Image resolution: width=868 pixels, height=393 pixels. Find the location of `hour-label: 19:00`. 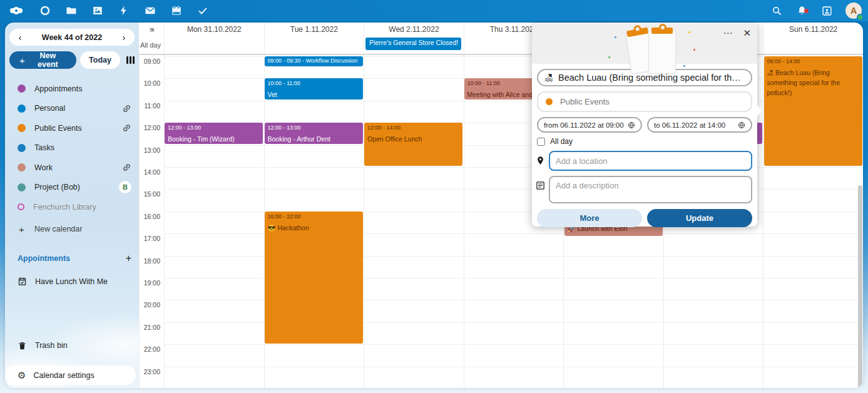

hour-label: 19:00 is located at coordinates (150, 283).